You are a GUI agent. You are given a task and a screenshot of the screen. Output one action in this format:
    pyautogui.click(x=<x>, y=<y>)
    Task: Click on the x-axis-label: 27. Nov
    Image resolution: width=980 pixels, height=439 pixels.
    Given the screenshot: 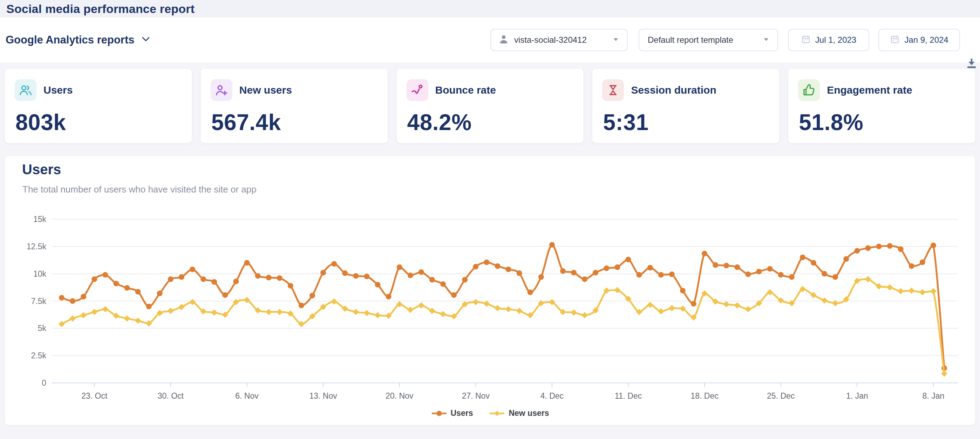 What is the action you would take?
    pyautogui.click(x=476, y=396)
    